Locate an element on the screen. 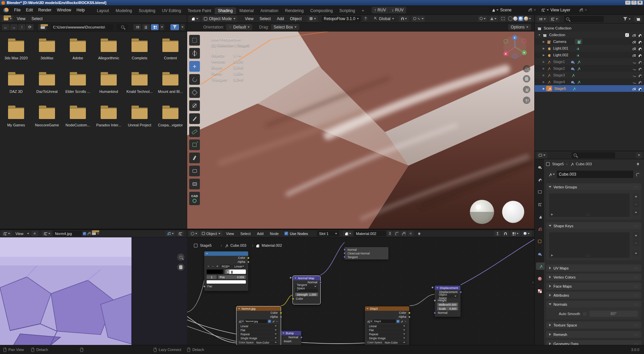 This screenshot has height=354, width=644. node-tree-up-button: ↥ is located at coordinates (497, 233).